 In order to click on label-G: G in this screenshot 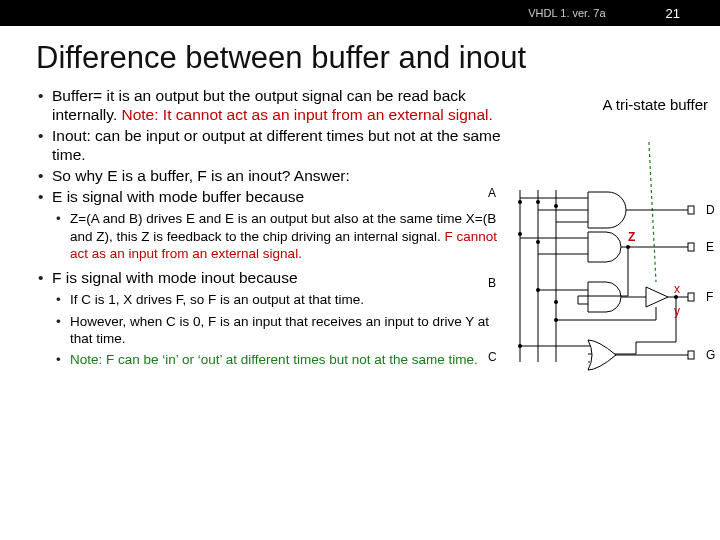, I will do `click(710, 355)`.